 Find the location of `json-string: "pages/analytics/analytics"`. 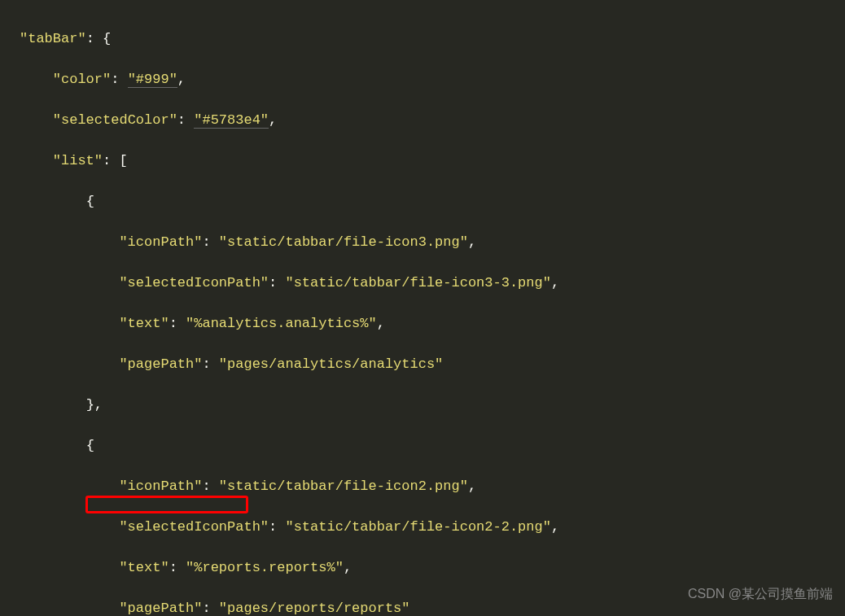

json-string: "pages/analytics/analytics" is located at coordinates (331, 365).